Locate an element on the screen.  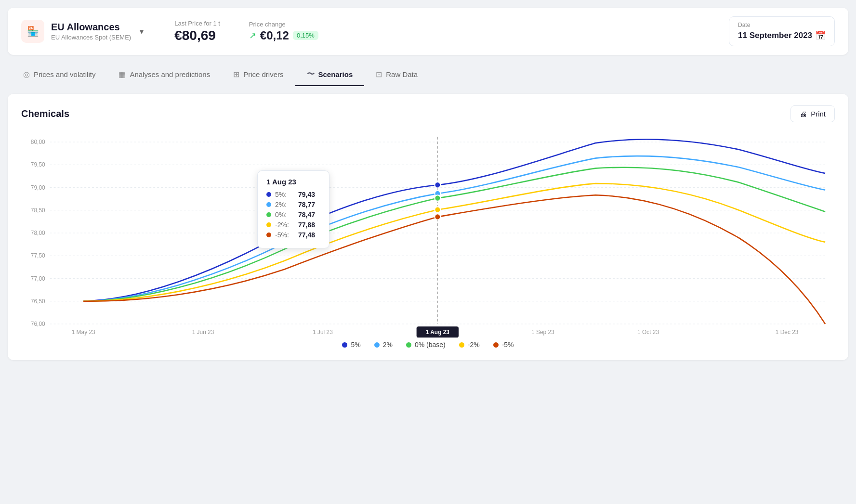
tab-price-drivers: ⊞ Price drivers is located at coordinates (258, 75).